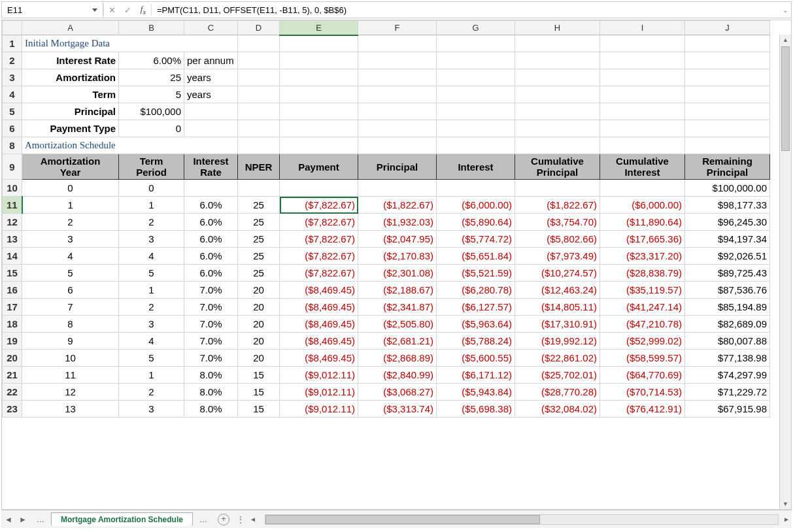  Describe the element at coordinates (397, 324) in the screenshot. I see `cell-principal: ($2,505.80)` at that location.